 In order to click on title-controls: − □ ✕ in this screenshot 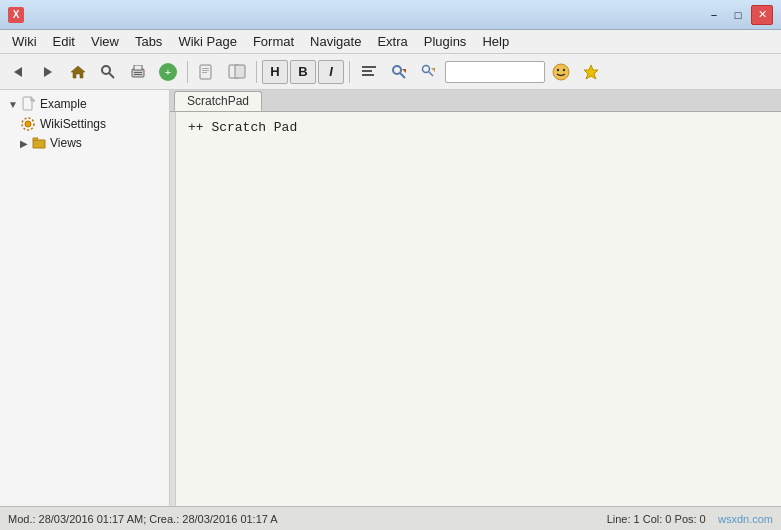, I will do `click(738, 15)`.